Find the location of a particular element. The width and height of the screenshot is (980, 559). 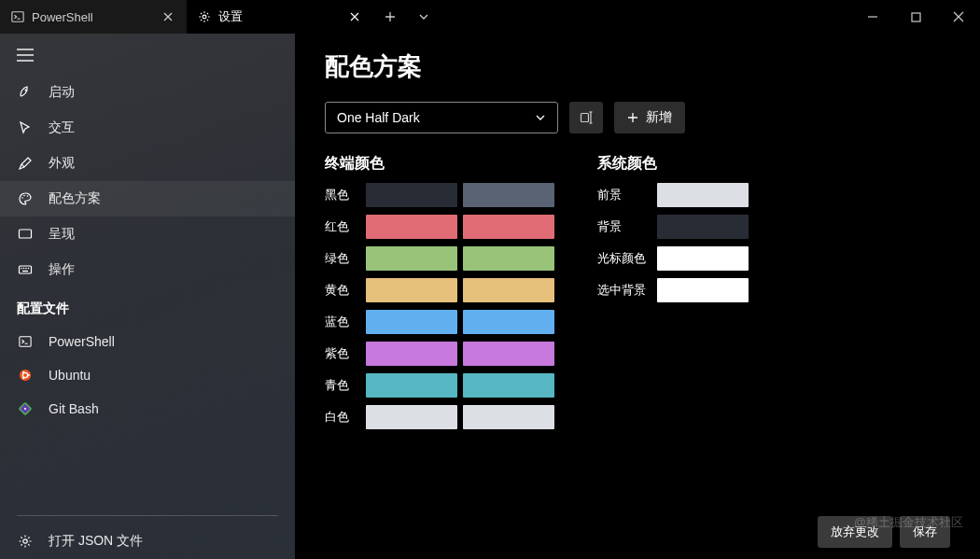

sidebar-item-rendering: 呈现 is located at coordinates (147, 234).